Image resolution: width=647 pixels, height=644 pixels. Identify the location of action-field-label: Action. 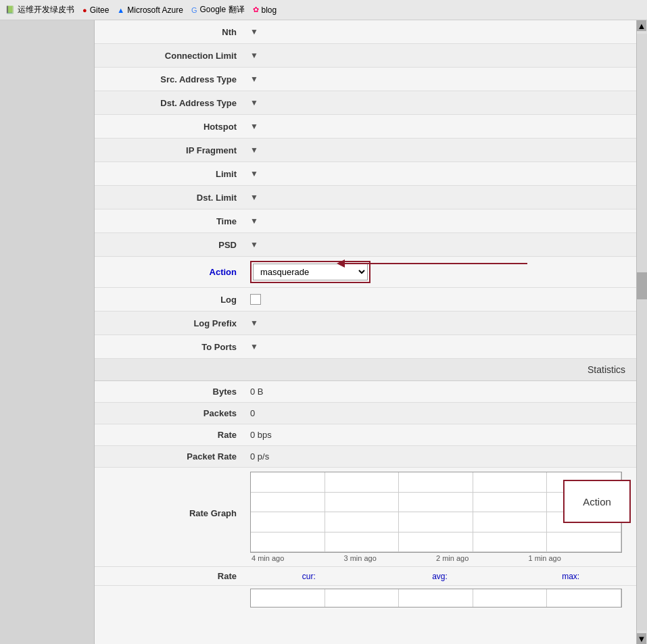
(169, 272).